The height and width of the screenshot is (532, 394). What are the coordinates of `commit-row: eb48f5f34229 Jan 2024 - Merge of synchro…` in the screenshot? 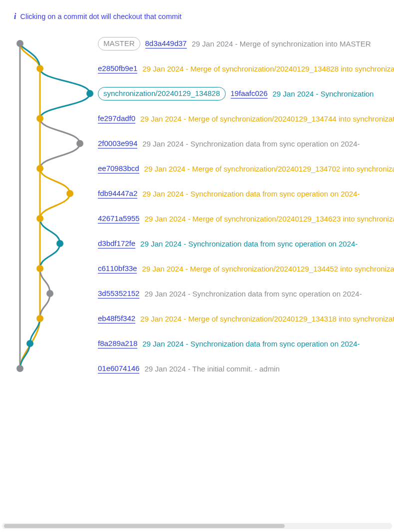 It's located at (246, 318).